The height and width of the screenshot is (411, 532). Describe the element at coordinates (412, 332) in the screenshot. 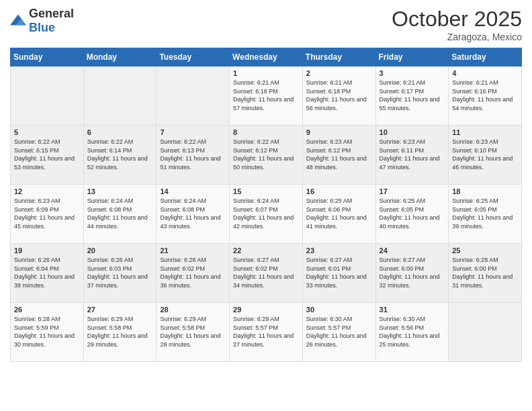

I see `calendar-cell: 31Sunrise: 6:30 AM Sunset: 5:56 PM Dayli…` at that location.